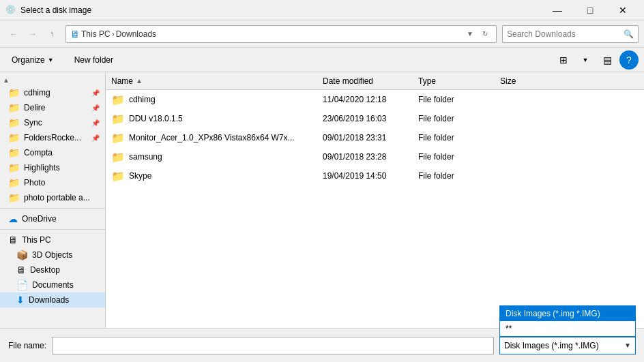 Image resolution: width=644 pixels, height=362 pixels. Describe the element at coordinates (142, 100) in the screenshot. I see `file-name: cdhimg` at that location.